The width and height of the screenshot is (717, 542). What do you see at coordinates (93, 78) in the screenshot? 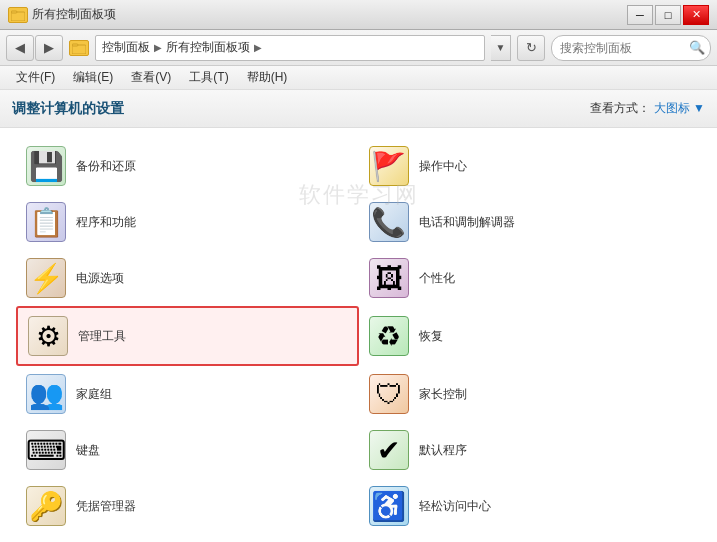
I see `menu-edit: 编辑(E)` at bounding box center [93, 78].